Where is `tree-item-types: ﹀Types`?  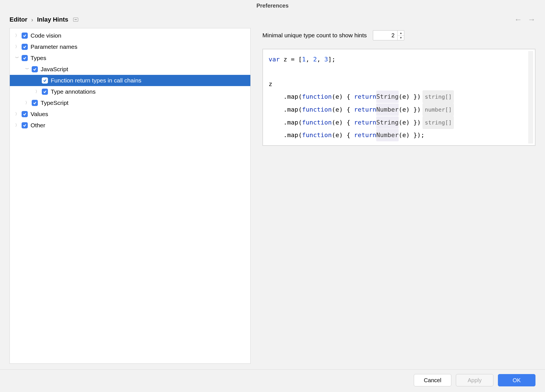
tree-item-types: ﹀Types is located at coordinates (130, 58).